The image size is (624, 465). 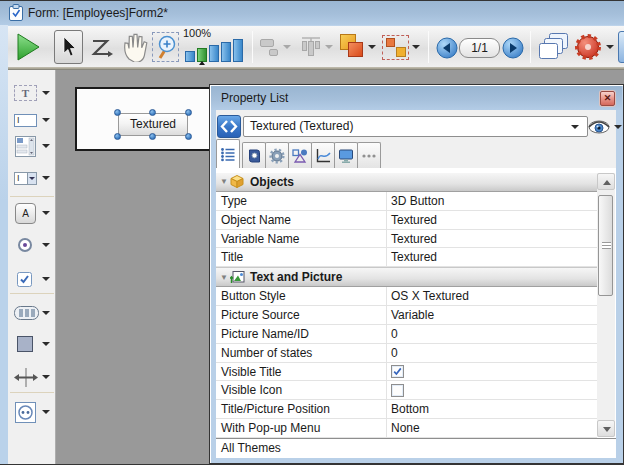 I want to click on checkbox-tool-icon, so click(x=24, y=280).